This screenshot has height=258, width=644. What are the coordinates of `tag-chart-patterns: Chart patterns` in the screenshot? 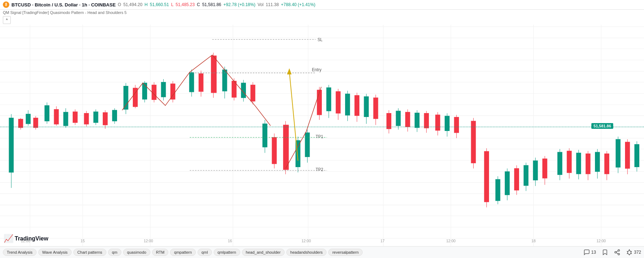 It's located at (90, 252).